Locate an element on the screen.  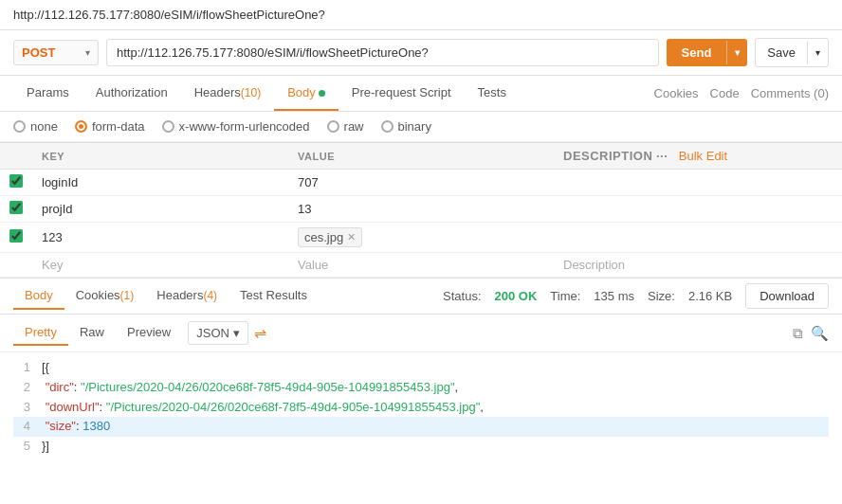
response-info: Status: 200 OK Time: 135 ms Size: 2.16 K… is located at coordinates (635, 296).